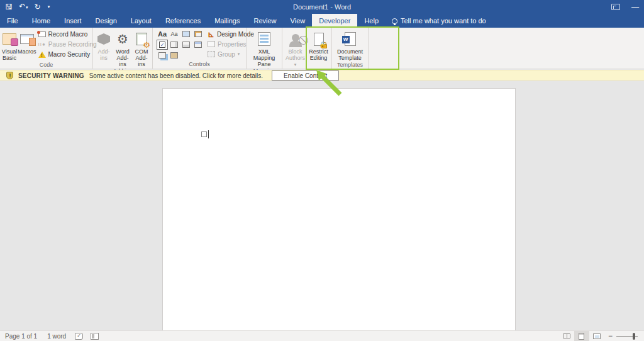 This screenshot has width=644, height=341. What do you see at coordinates (123, 48) in the screenshot?
I see `word-add-ins-button: ⚙ Word Add-ins` at bounding box center [123, 48].